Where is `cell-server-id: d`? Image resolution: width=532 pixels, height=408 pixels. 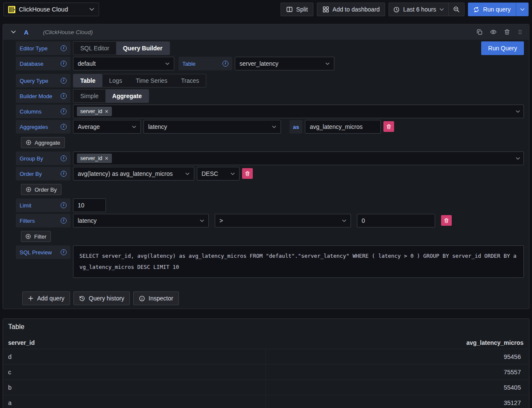
cell-server-id: d is located at coordinates (134, 357).